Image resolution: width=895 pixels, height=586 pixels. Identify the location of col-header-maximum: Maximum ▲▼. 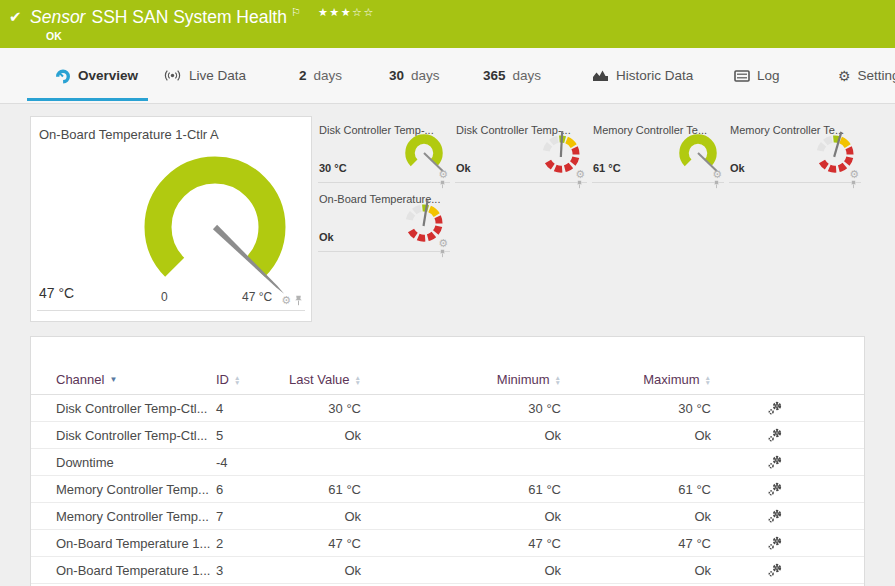
(636, 380).